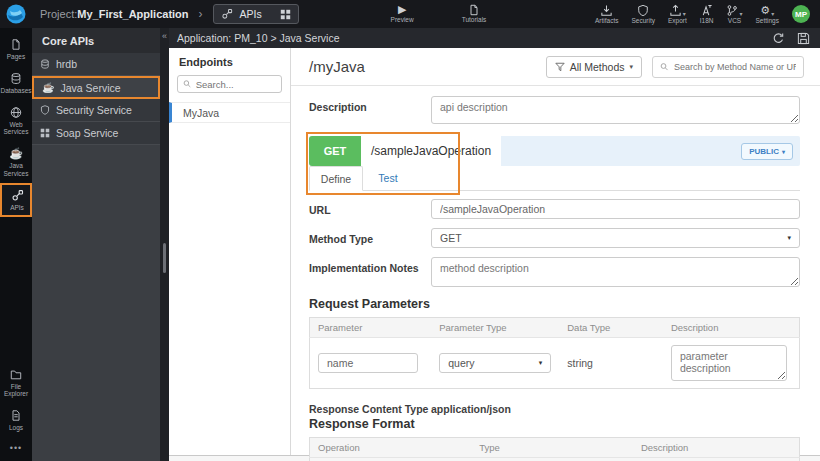  I want to click on vcs-label: VCS, so click(734, 22).